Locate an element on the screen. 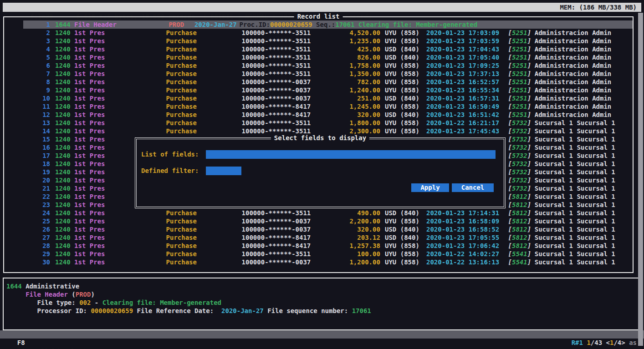 Image resolution: width=644 pixels, height=349 pixels. branch-name: Sucursal 1 Sucursal 1 is located at coordinates (575, 221).